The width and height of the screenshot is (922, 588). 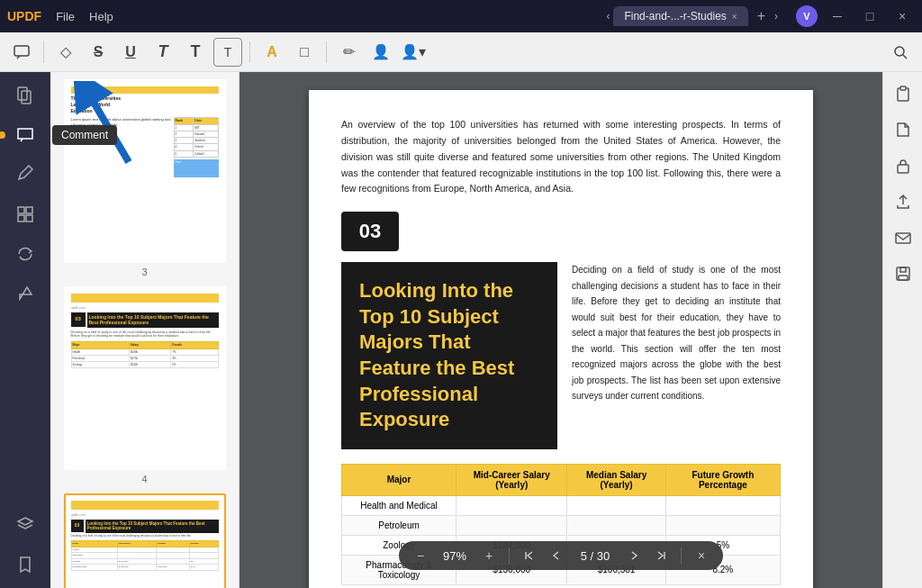 What do you see at coordinates (681, 16) in the screenshot?
I see `active-tab: Find-and-...-r-Studies ×` at bounding box center [681, 16].